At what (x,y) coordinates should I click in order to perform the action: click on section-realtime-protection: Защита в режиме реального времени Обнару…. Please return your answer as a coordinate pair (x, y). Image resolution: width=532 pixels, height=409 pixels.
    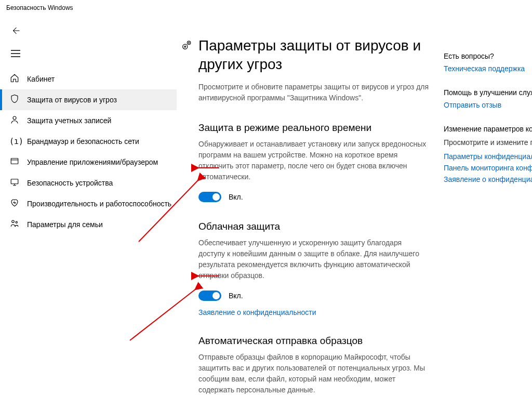
    Looking at the image, I should click on (314, 162).